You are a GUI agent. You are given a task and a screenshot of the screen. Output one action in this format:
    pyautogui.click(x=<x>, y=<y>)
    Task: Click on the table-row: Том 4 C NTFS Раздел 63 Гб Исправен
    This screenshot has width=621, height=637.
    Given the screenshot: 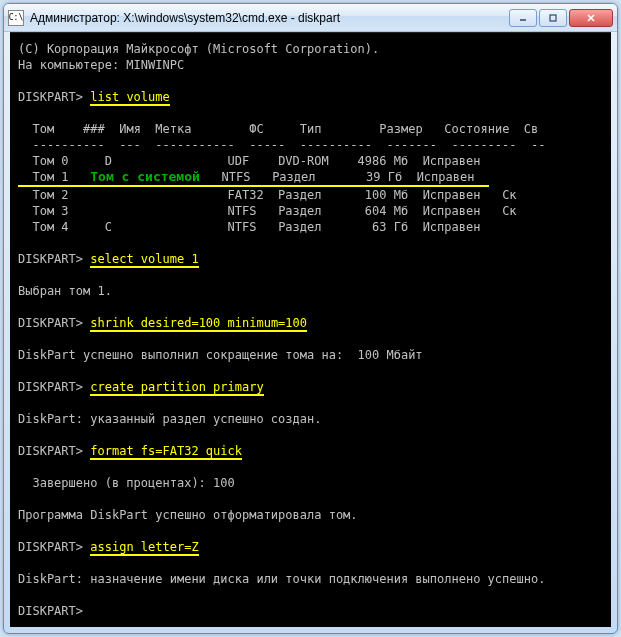 What is the action you would take?
    pyautogui.click(x=310, y=227)
    